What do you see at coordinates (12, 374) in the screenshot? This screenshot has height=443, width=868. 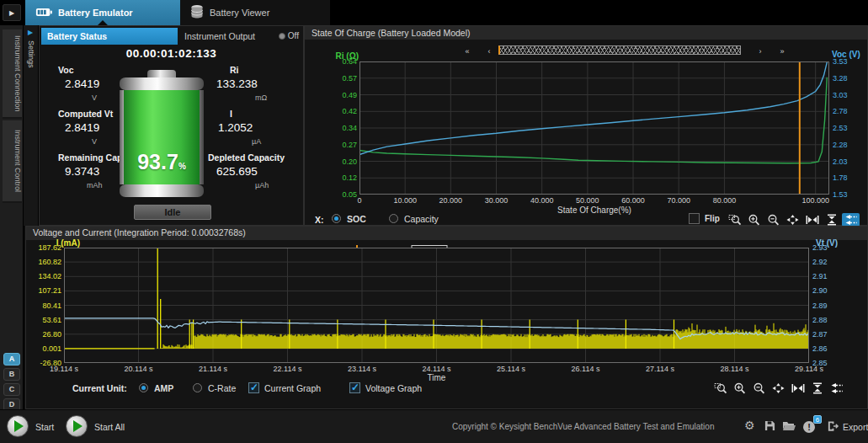 I see `channel-b-button: B` at bounding box center [12, 374].